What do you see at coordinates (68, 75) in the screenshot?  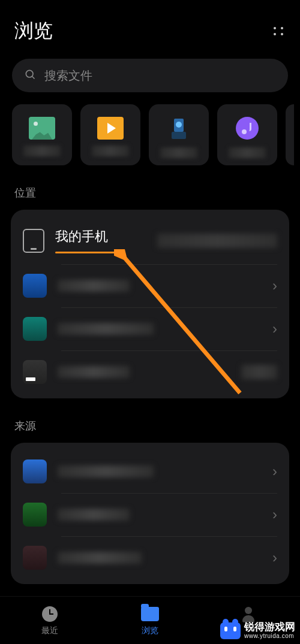 I see `search-placeholder: 搜索文件` at bounding box center [68, 75].